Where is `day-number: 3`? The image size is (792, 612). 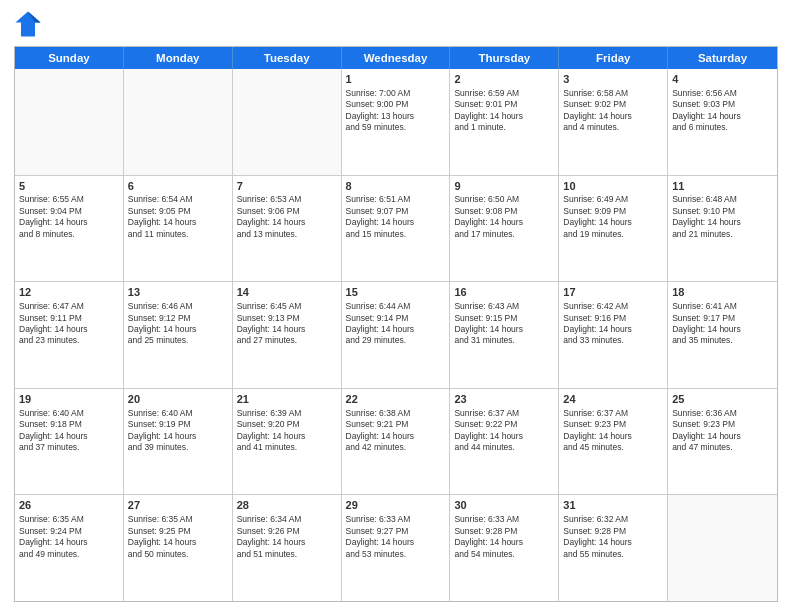
day-number: 3 is located at coordinates (613, 80).